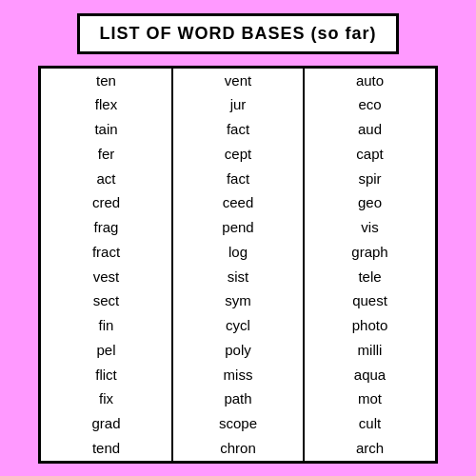 The height and width of the screenshot is (476, 476). Describe the element at coordinates (238, 448) in the screenshot. I see `list-item: chron` at that location.